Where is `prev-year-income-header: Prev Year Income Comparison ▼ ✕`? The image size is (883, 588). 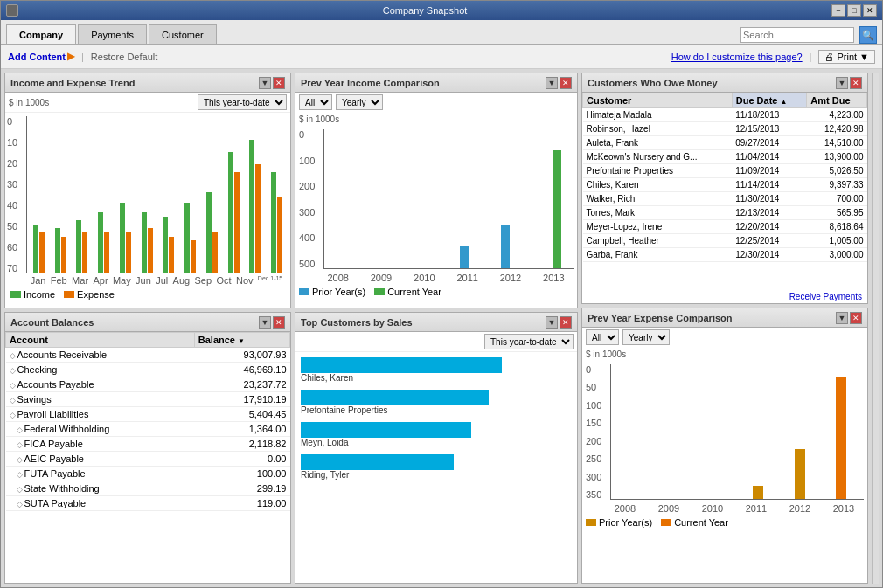
prev-year-income-header: Prev Year Income Comparison ▼ ✕ is located at coordinates (436, 83).